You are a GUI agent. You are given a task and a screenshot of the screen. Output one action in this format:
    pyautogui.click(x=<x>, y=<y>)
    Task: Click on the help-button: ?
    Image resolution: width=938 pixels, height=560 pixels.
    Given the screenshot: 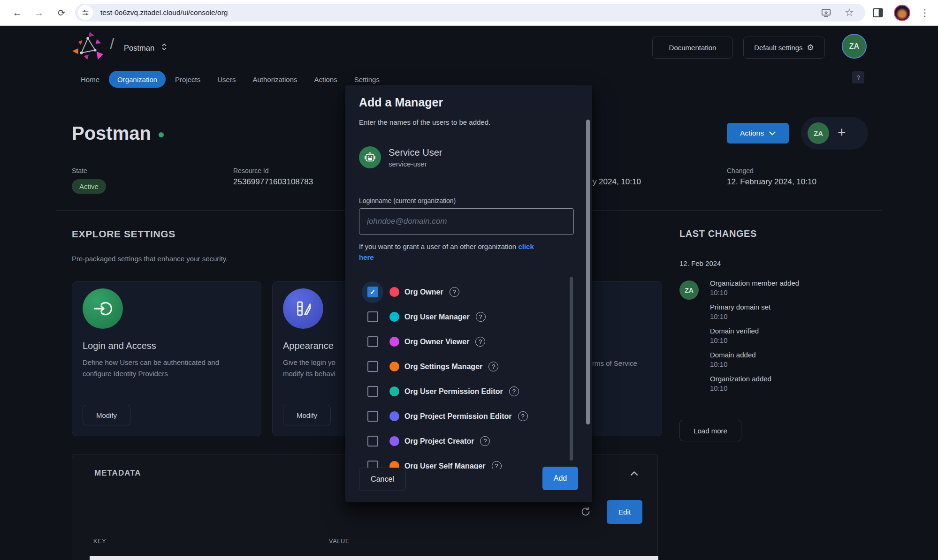 What is the action you would take?
    pyautogui.click(x=858, y=77)
    